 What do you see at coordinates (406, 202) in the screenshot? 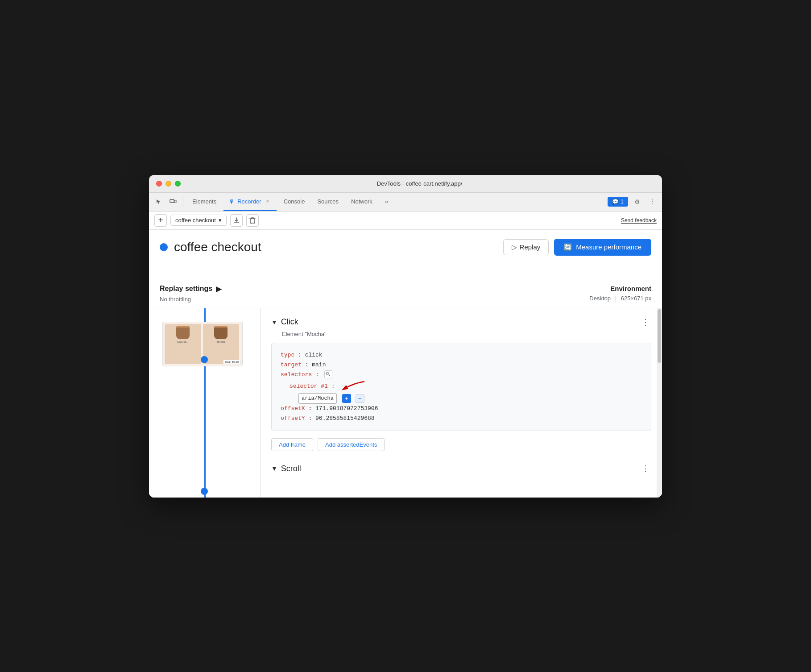
I see `devtools-toolbar: Elements 🎙 Recorder × Console Sources Ne…` at bounding box center [406, 202].